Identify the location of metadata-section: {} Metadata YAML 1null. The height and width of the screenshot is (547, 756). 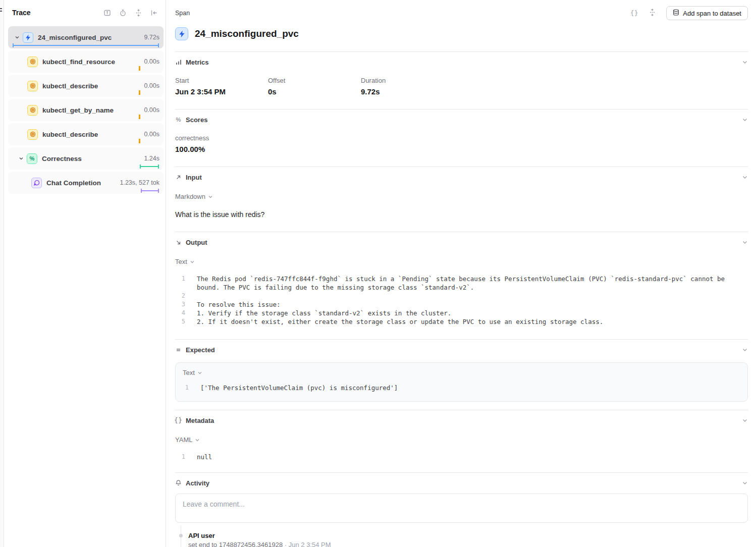
(461, 441).